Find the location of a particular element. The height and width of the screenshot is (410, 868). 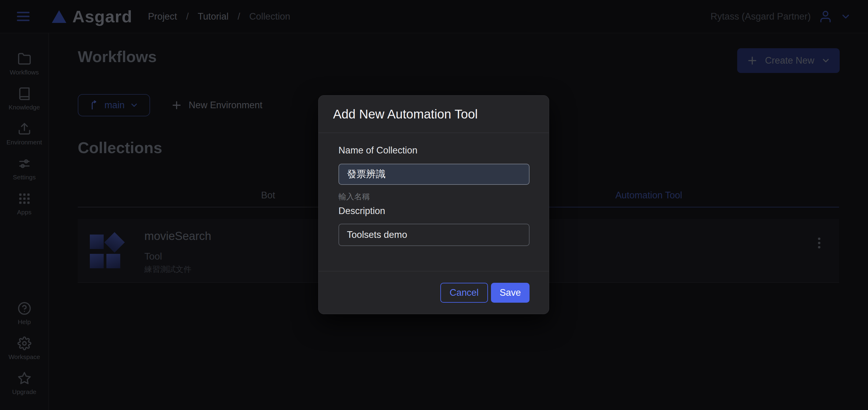

sidebar-item-label: Knowledge is located at coordinates (24, 107).